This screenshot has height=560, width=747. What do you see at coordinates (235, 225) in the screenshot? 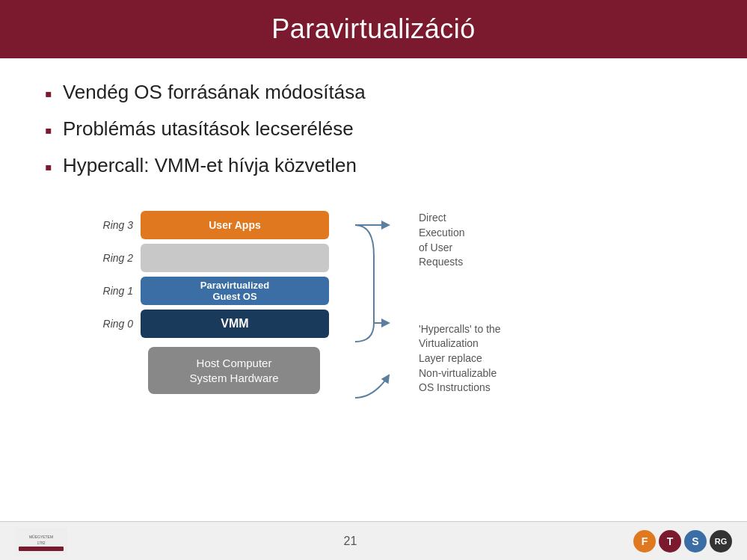
I see `ring-3-box: User Apps` at bounding box center [235, 225].